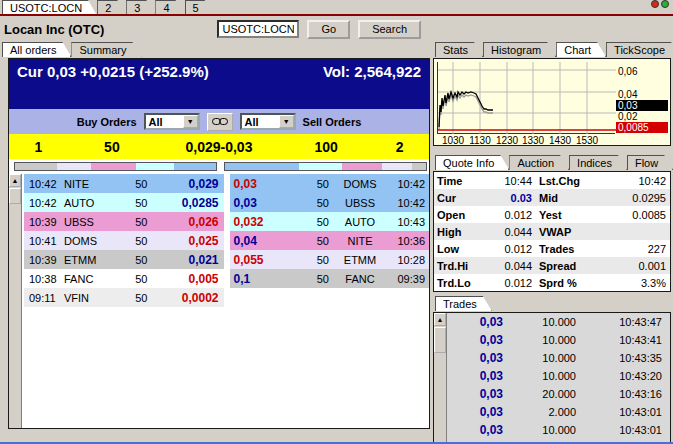 This screenshot has height=444, width=673. Describe the element at coordinates (552, 378) in the screenshot. I see `trades-panel: ▲ 0,0310.00010:43:470,0310.00010:43:410,…` at that location.